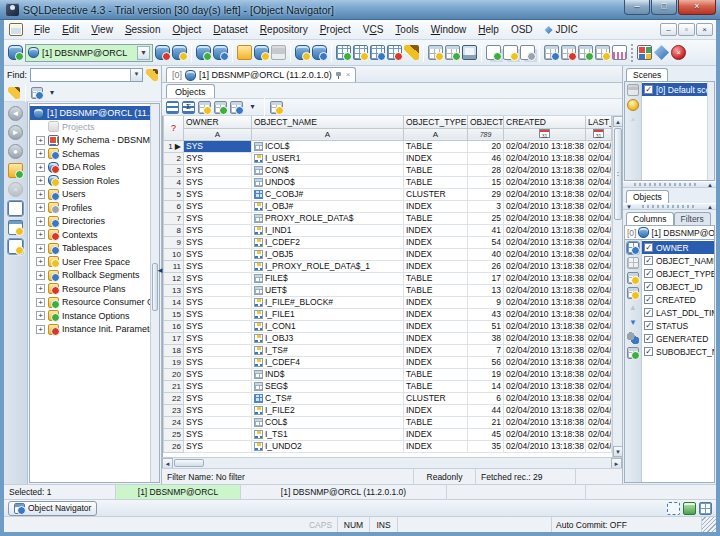 Image resolution: width=720 pixels, height=536 pixels. I want to click on connection-document-tab: [0] [1] DBSNMP@ORCL (11.2.0.1.0) ×, so click(261, 74).